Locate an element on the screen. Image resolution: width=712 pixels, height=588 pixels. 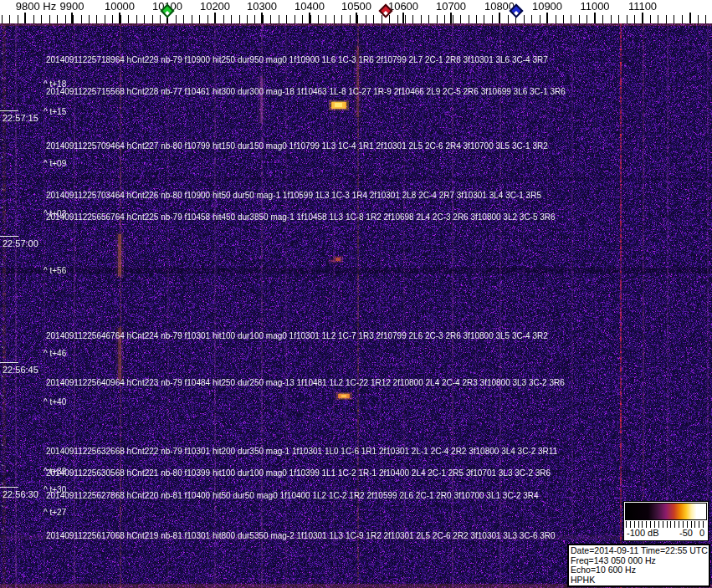
observation-info-box: Date=2014-09-11 Time=22:55 UTC Freq=143 … is located at coordinates (639, 565).